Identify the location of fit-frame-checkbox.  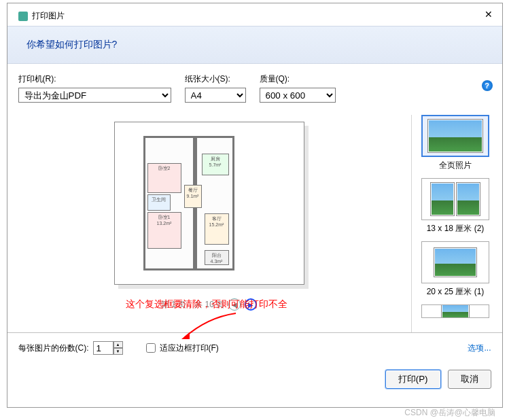
(151, 348).